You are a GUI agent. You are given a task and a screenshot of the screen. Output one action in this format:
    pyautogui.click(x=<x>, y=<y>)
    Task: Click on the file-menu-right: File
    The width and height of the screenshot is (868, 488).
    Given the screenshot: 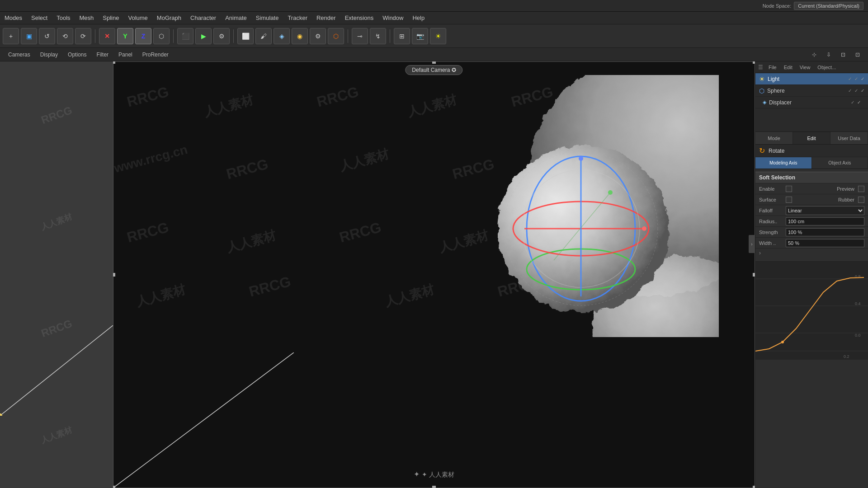 What is the action you would take?
    pyautogui.click(x=773, y=67)
    